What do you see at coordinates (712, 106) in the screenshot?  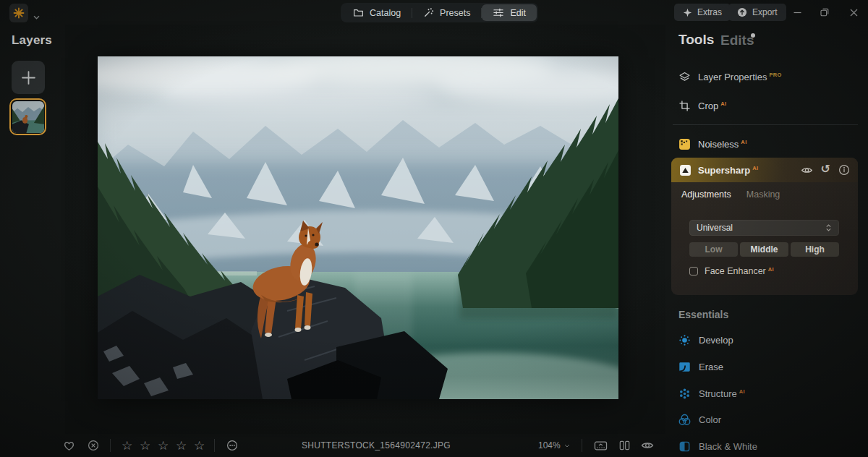 I see `tool-label: CropAI` at bounding box center [712, 106].